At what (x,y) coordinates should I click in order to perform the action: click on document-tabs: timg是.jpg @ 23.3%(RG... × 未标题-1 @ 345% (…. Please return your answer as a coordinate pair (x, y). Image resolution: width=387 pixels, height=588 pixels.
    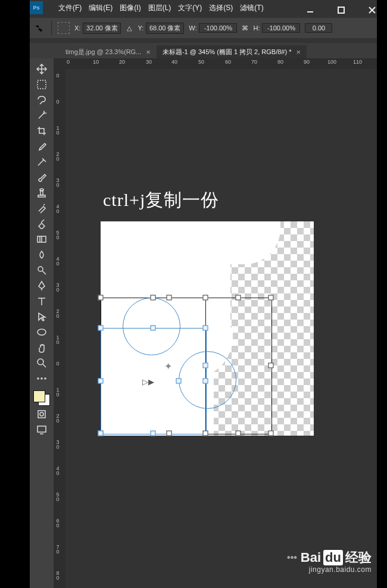
    Looking at the image, I should click on (204, 51).